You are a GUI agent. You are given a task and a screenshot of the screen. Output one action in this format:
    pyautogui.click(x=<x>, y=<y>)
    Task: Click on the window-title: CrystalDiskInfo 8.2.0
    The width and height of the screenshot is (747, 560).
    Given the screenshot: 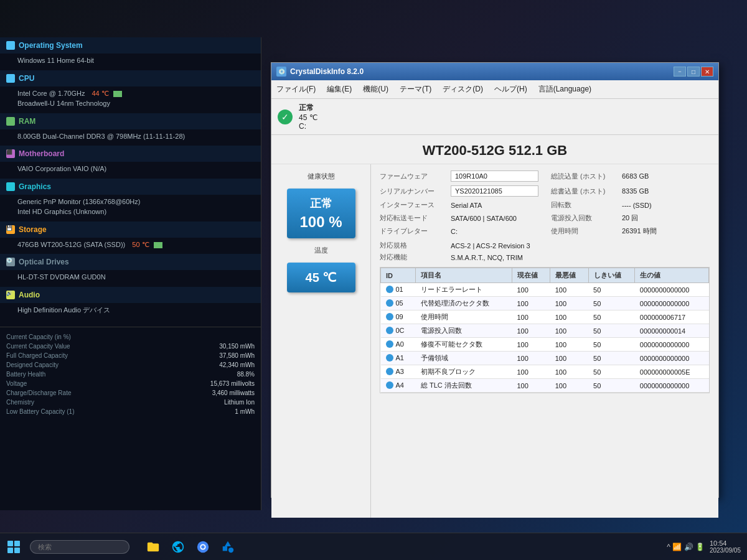 What is the action you would take?
    pyautogui.click(x=327, y=72)
    